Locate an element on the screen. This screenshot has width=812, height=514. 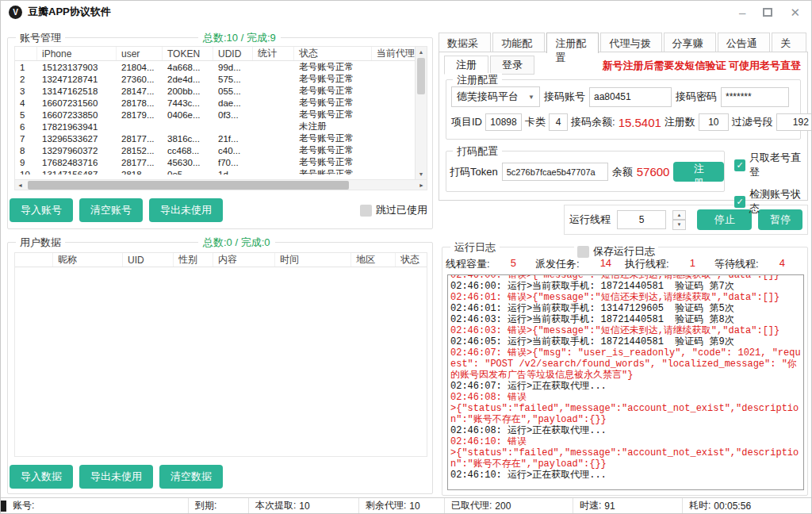
cell-token: 0406e... is located at coordinates (188, 115).